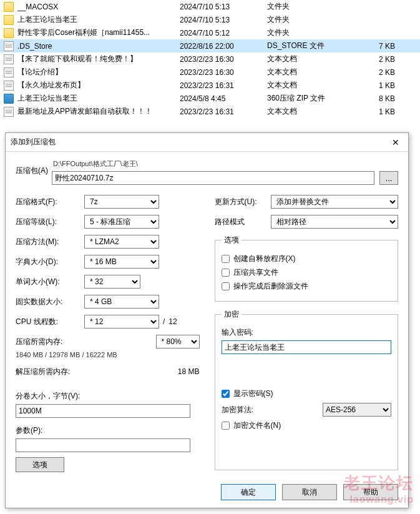 The image size is (420, 514). Describe the element at coordinates (256, 272) in the screenshot. I see `share-label: 压缩共享文件` at that location.